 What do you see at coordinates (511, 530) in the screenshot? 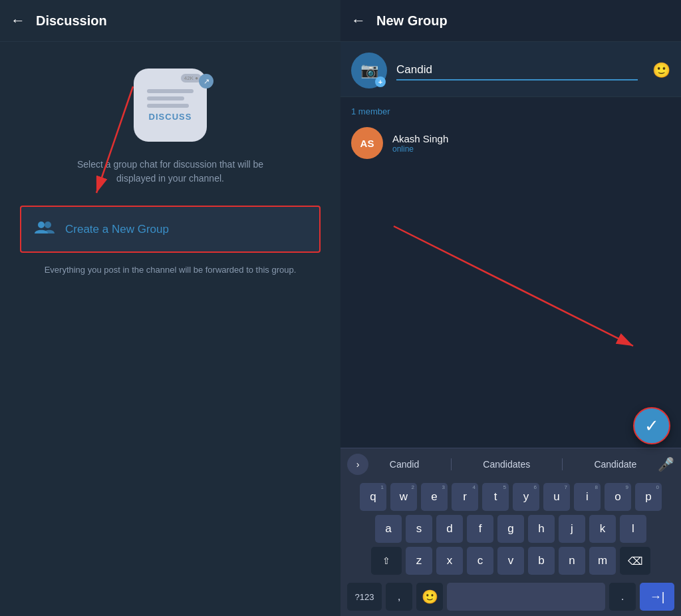
I see `keyboard-rows: 1q 2w 3e 4r 5t 6y 7u 8i 9o 0p a s d f g …` at bounding box center [511, 530].